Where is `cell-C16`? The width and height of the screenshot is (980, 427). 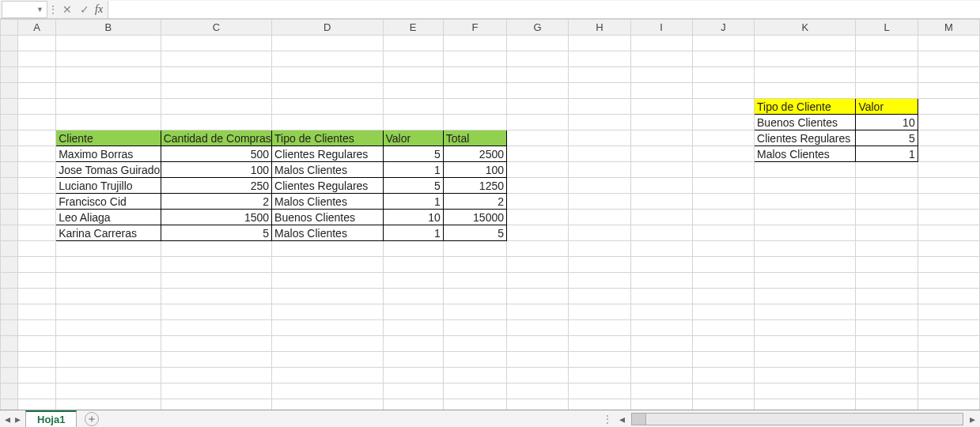 cell-C16 is located at coordinates (216, 281).